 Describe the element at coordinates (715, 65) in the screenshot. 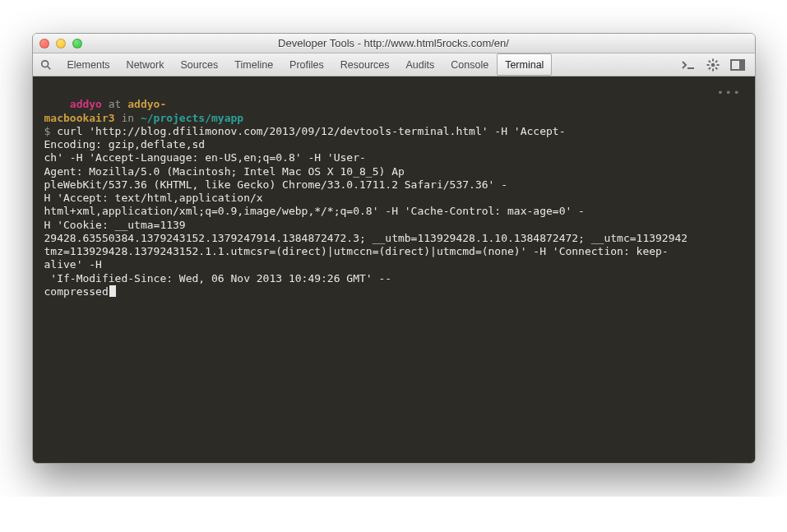

I see `toolbar-right-icons` at that location.